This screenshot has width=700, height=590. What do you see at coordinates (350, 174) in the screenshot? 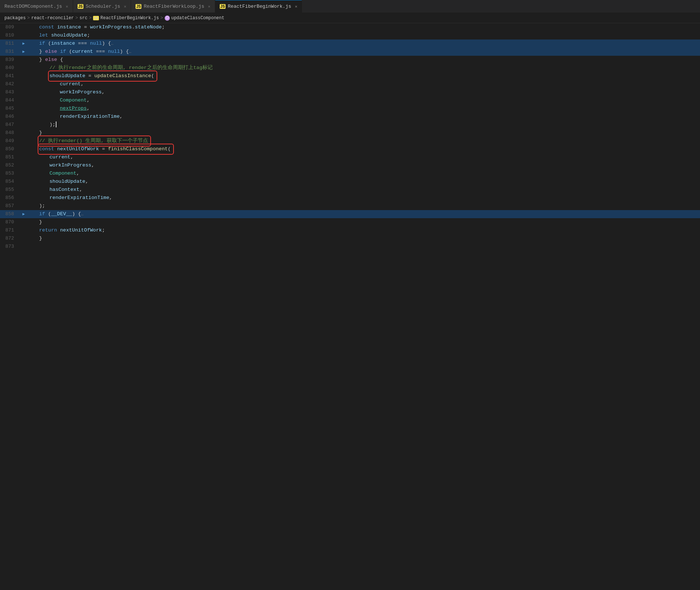
I see `table-row: 853 Component,` at bounding box center [350, 174].